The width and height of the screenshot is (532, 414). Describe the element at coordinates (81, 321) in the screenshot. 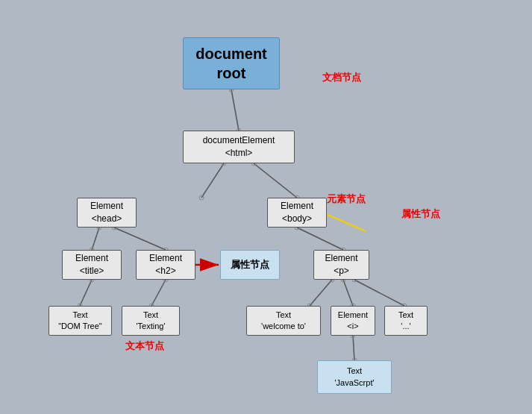

I see `text-dom-label: Text "DOM Tree"` at that location.